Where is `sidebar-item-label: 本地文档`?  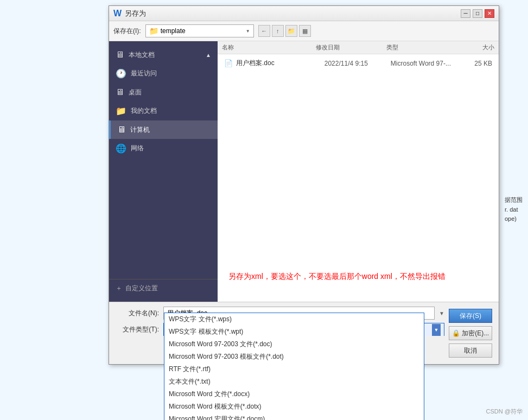 sidebar-item-label: 本地文档 is located at coordinates (142, 55).